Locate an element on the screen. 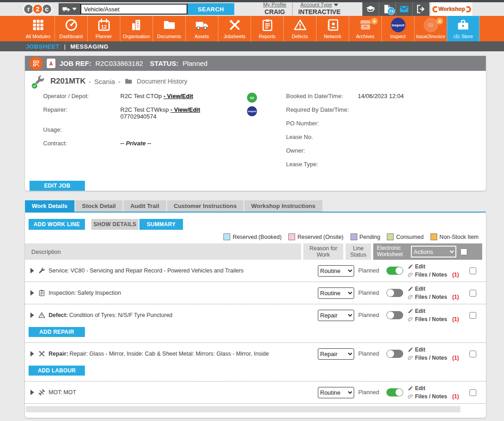 This screenshot has width=504, height=421. messages-button is located at coordinates (404, 9).